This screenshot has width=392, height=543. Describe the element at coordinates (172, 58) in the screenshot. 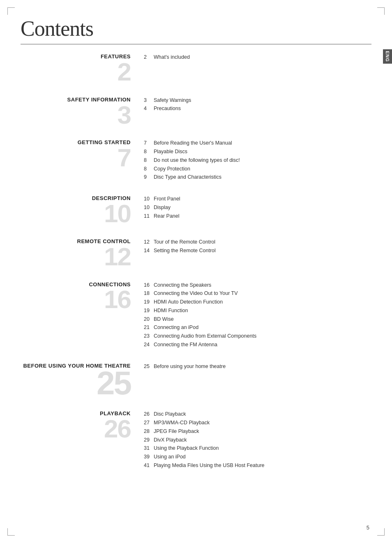

I see `entry-title: What's included` at that location.